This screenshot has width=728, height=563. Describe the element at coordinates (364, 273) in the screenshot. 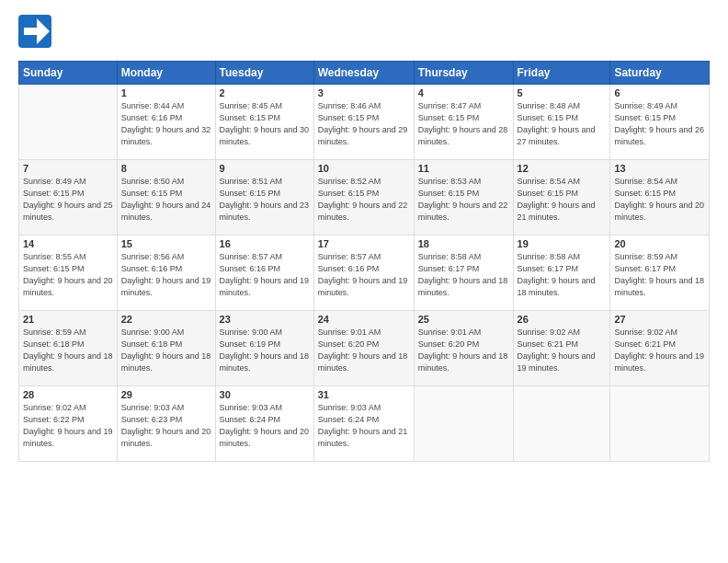

I see `week-row-3: 14Sunrise: 8:55 AMSunset: 6:15 PMDayligh…` at that location.